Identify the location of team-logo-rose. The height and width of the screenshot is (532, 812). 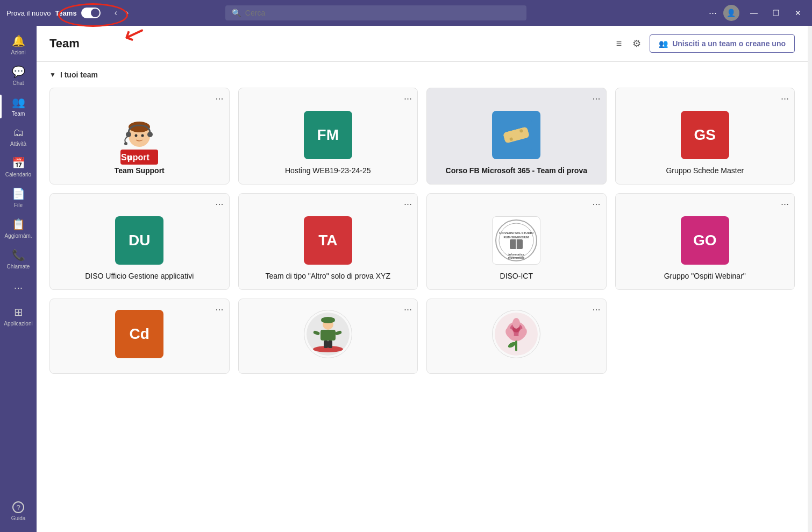
(516, 334).